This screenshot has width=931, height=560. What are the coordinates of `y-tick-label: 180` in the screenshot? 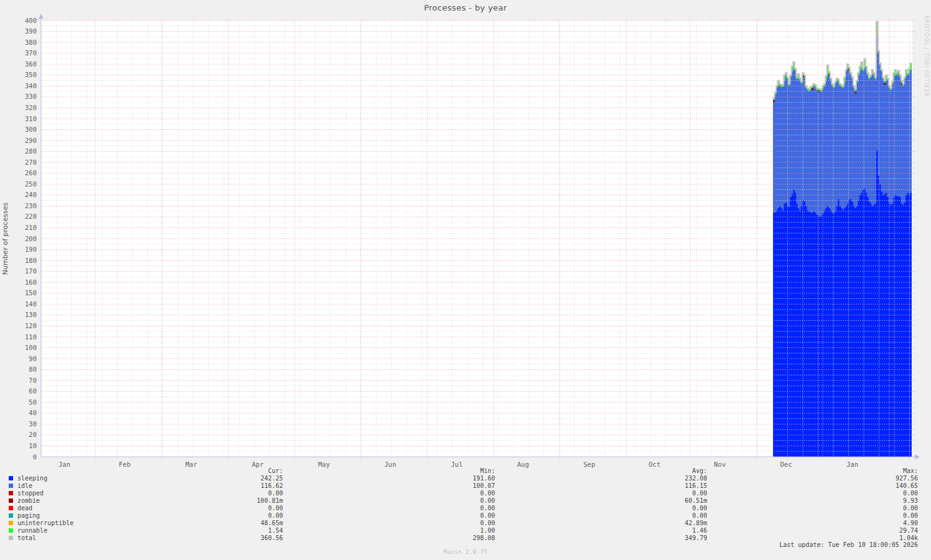 It's located at (31, 260).